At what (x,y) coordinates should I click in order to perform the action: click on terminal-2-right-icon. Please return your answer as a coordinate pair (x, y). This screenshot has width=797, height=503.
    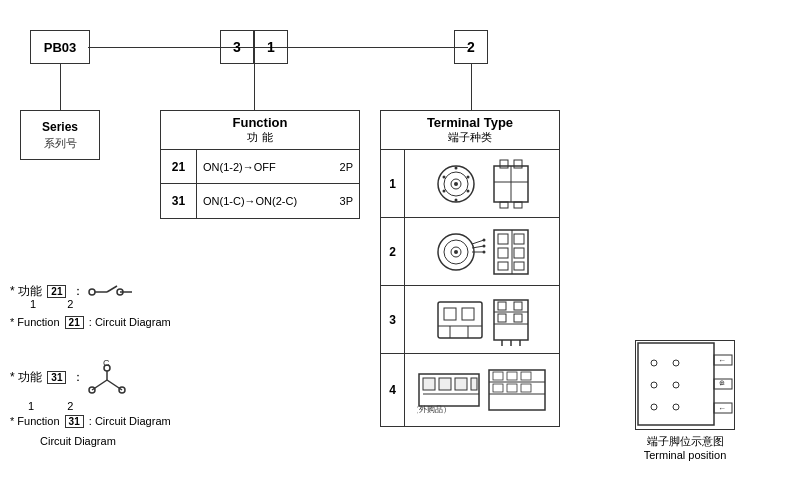
    Looking at the image, I should click on (511, 252).